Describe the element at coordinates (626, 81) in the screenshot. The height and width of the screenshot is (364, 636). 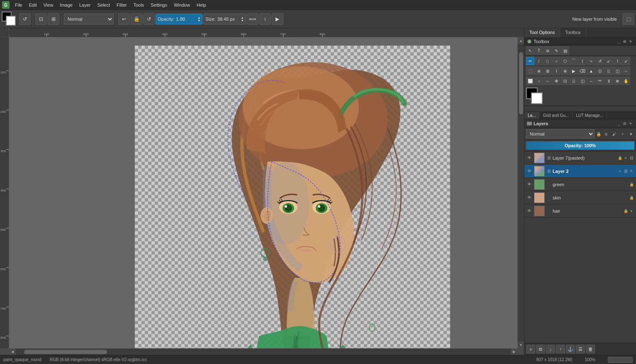
I see `tool-hand: ✋` at that location.